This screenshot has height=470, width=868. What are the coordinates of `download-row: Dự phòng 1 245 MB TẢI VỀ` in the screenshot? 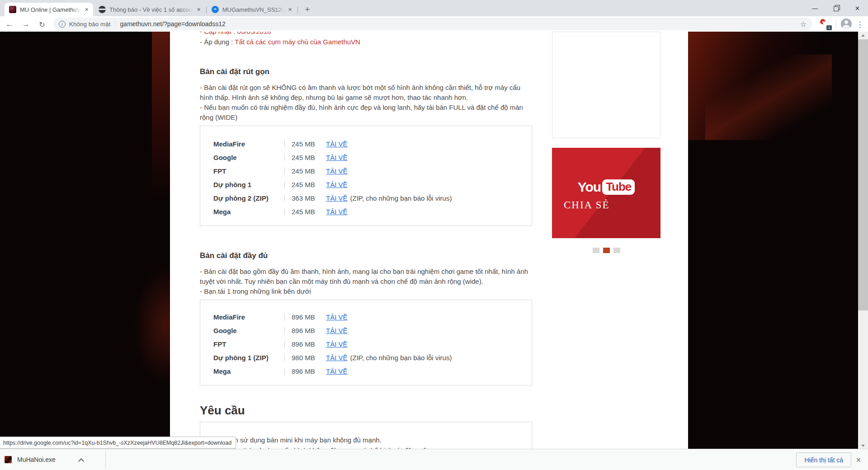 It's located at (366, 184).